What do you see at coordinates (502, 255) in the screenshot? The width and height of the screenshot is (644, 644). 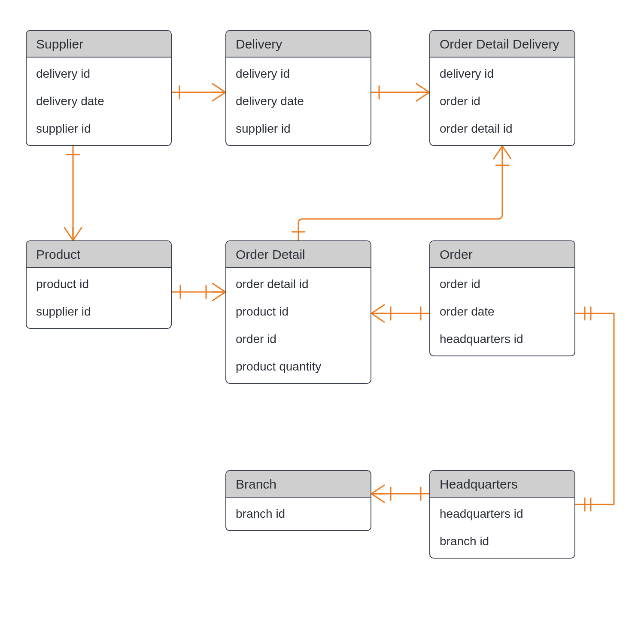 I see `entity-order-title: Order` at bounding box center [502, 255].